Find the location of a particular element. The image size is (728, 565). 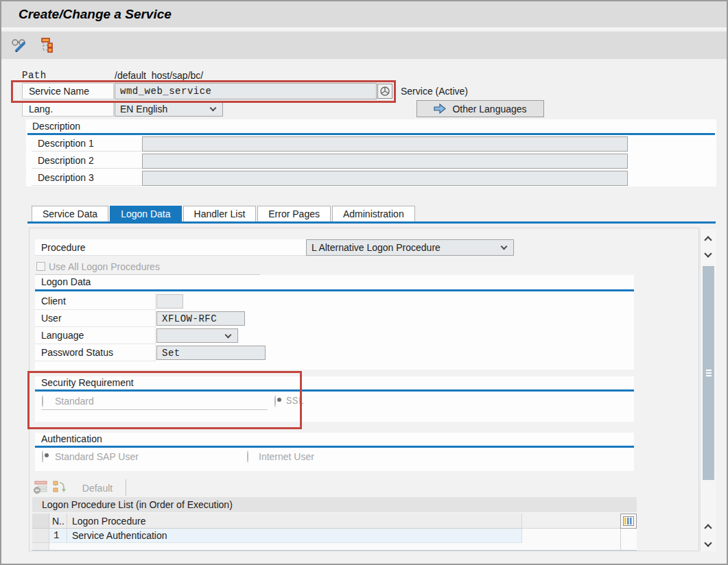

standard-radio-label: Standard is located at coordinates (74, 401).